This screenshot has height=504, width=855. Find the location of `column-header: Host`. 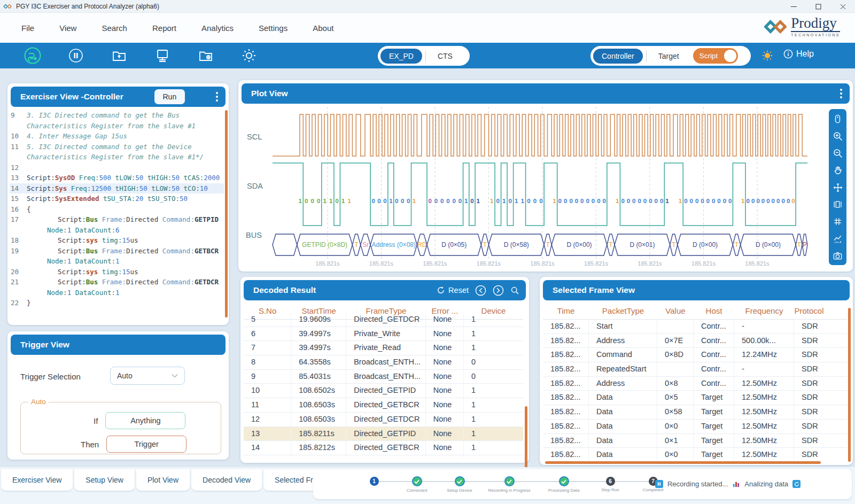

column-header: Host is located at coordinates (714, 311).